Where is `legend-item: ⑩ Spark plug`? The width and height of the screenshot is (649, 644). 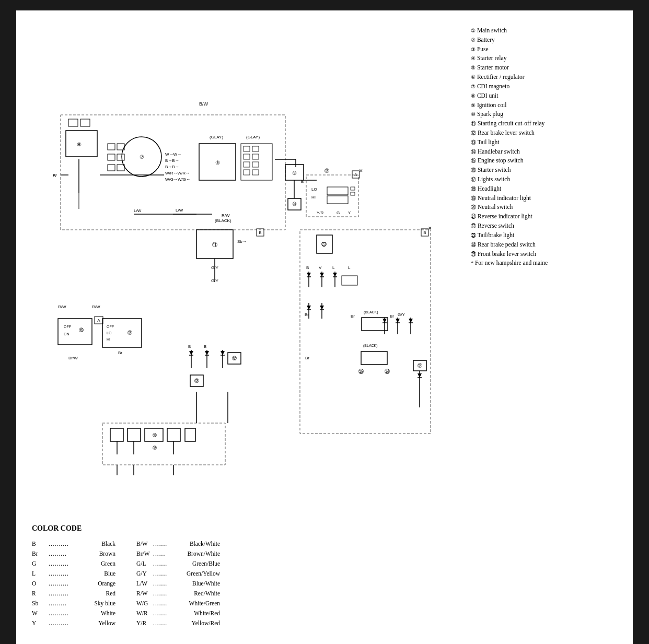
legend-item: ⑩ Spark plug is located at coordinates (544, 114).